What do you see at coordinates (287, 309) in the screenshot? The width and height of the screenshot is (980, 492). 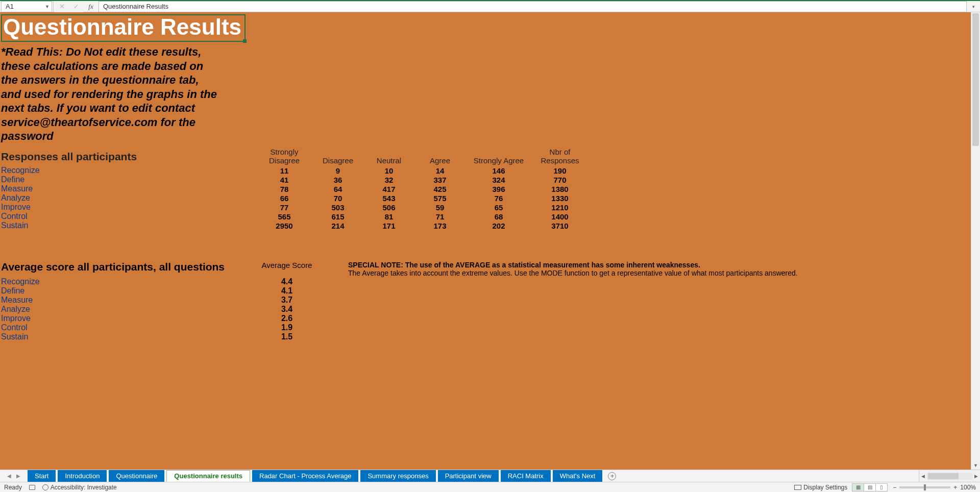 I see `cell-value: 3.4` at bounding box center [287, 309].